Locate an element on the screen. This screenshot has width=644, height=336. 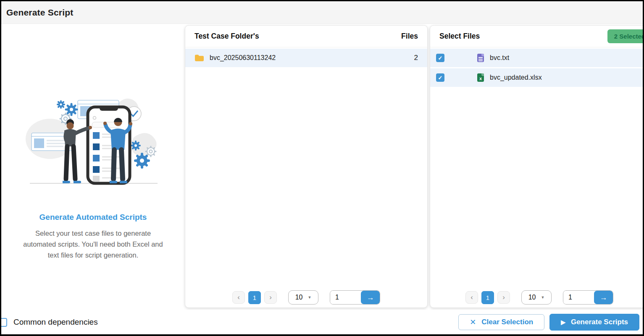
page-title: Generate Script is located at coordinates (39, 13).